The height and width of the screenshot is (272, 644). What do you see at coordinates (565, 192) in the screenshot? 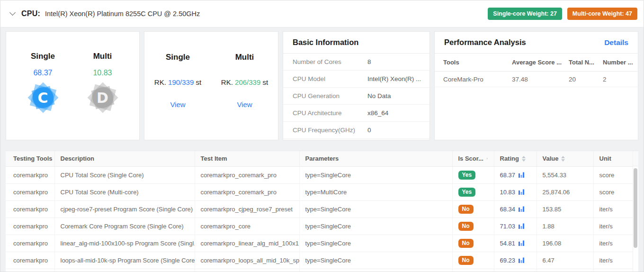
I see `cell-value: 25,874.06` at bounding box center [565, 192].